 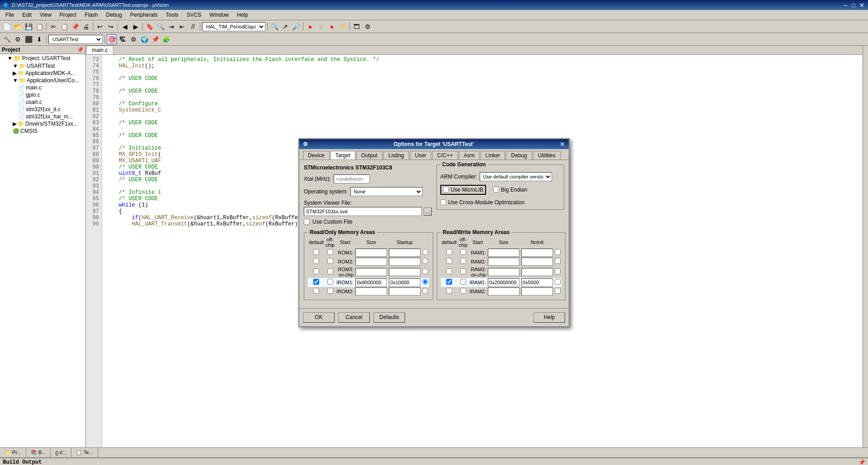 I want to click on ram1-default-cb, so click(x=449, y=252).